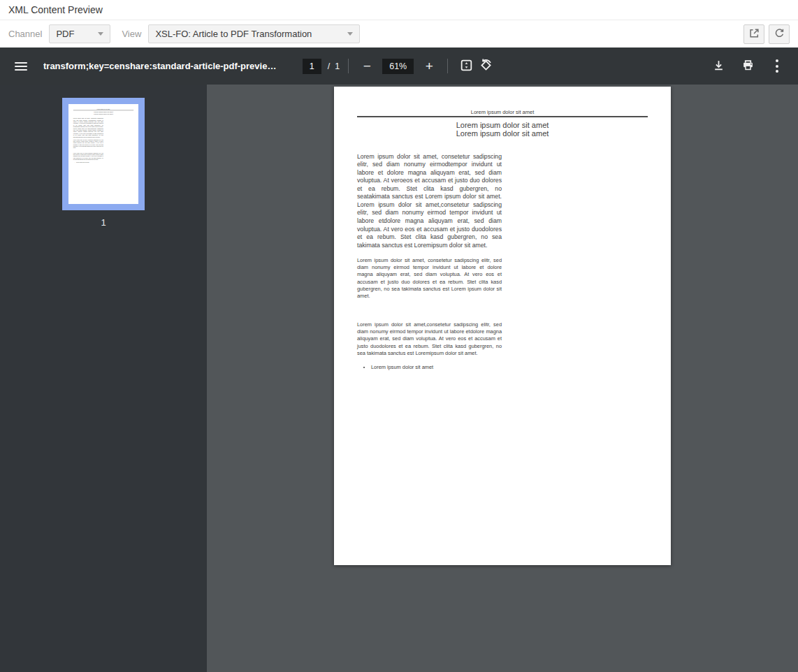 The height and width of the screenshot is (672, 798). What do you see at coordinates (312, 66) in the screenshot?
I see `page-number-input` at bounding box center [312, 66].